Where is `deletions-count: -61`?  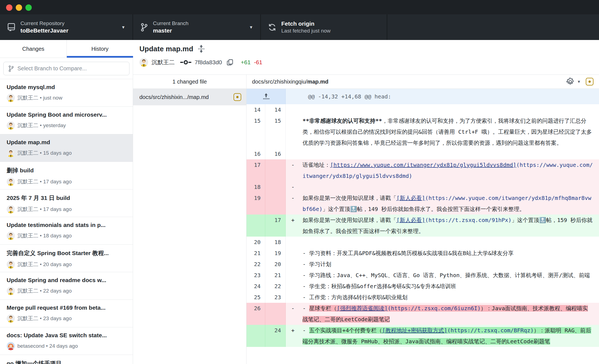
deletions-count: -61 is located at coordinates (258, 62).